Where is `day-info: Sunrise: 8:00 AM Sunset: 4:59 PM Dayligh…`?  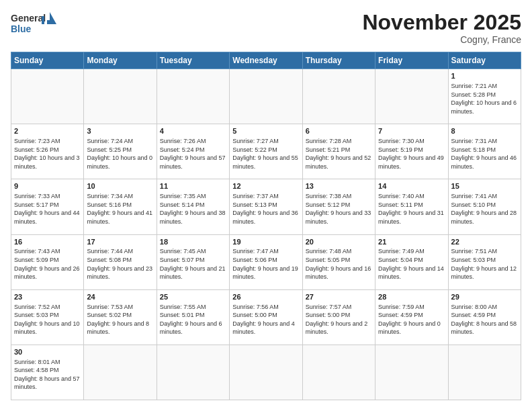
day-info: Sunrise: 8:00 AM Sunset: 4:59 PM Dayligh… is located at coordinates (485, 320).